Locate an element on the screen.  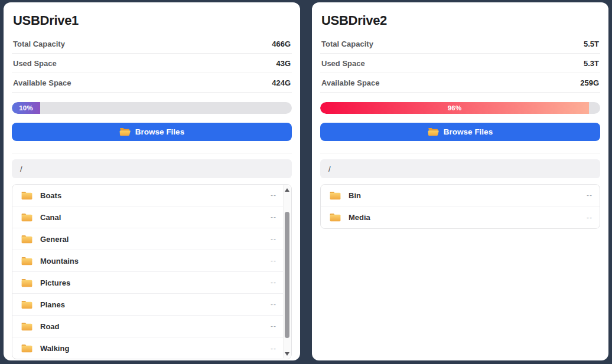
file-list-item: Bin -- is located at coordinates (460, 196).